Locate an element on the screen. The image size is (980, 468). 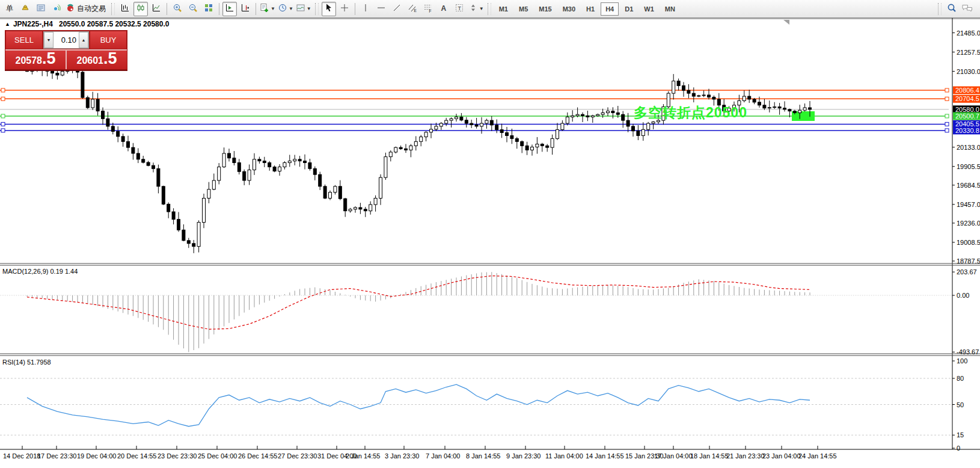
candlestick-mode-button is located at coordinates (141, 9).